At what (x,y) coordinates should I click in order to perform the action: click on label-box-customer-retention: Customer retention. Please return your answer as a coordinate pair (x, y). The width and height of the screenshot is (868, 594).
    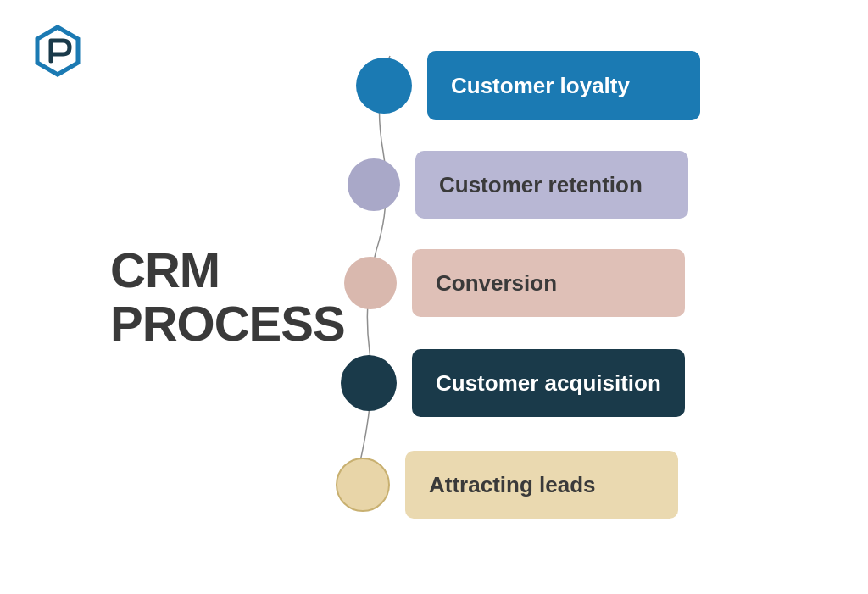
    Looking at the image, I should click on (552, 185).